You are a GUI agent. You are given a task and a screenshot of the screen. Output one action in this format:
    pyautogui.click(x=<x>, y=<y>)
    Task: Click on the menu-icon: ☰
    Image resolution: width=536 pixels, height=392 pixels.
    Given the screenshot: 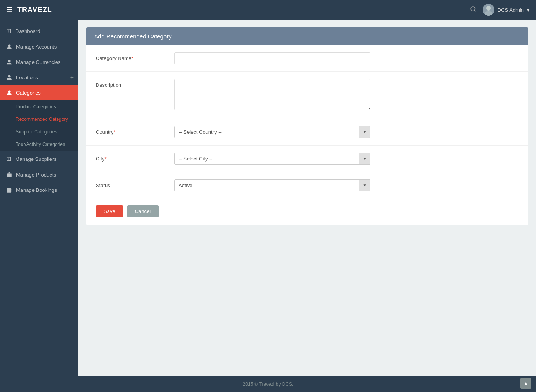 What is the action you would take?
    pyautogui.click(x=9, y=10)
    